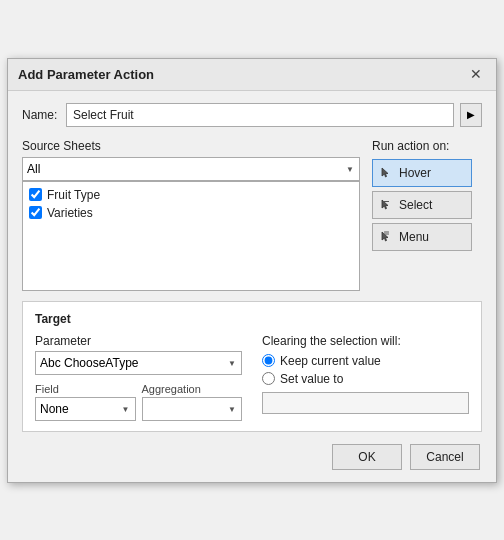  I want to click on source-sheets-label: Source Sheets, so click(191, 146).